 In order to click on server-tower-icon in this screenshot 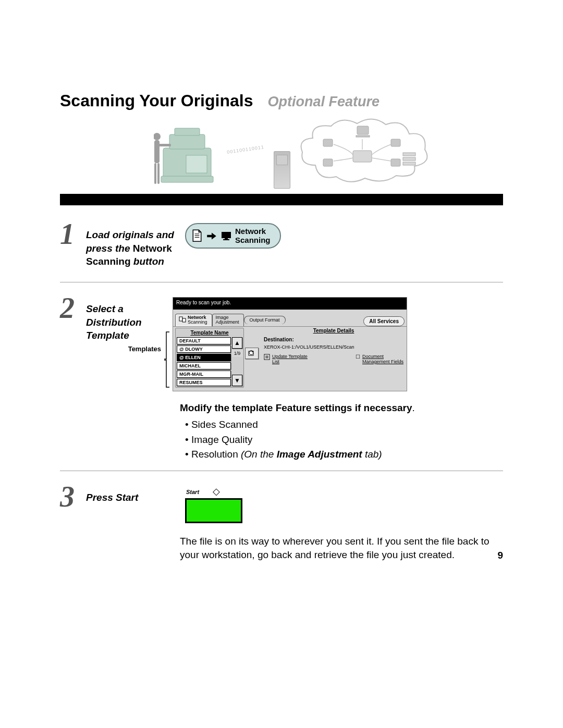, I will do `click(282, 170)`.